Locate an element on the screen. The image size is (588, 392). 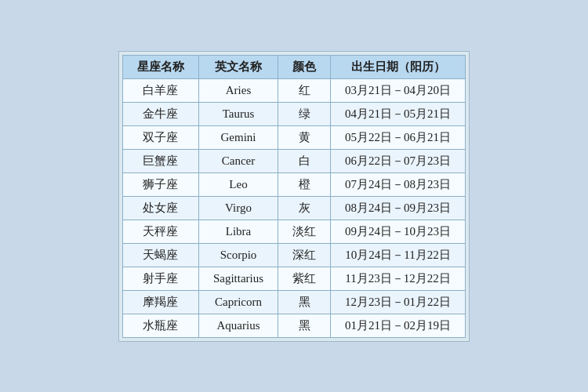
cell-color-10: 黑 is located at coordinates (304, 325).